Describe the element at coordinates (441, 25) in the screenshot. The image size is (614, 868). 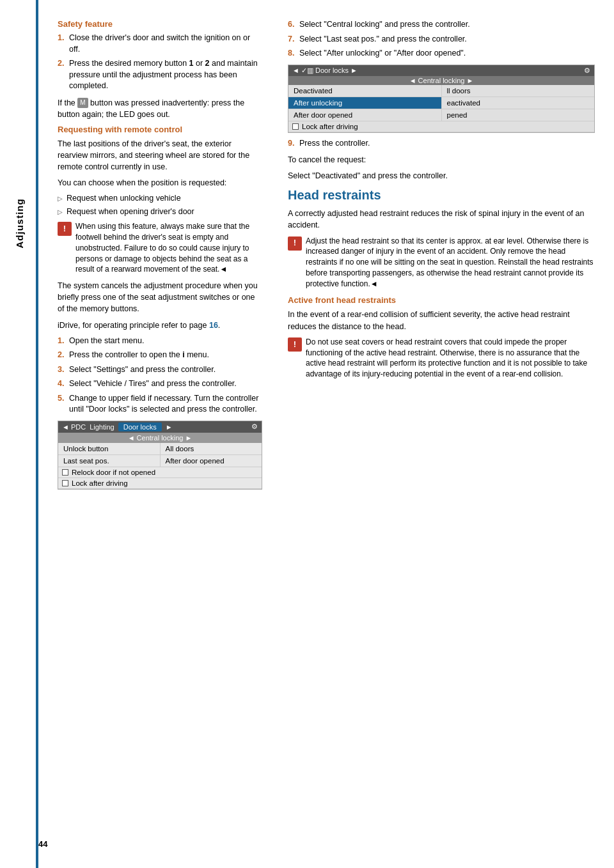
I see `step-6: 6. Select "Central locking" and press th…` at that location.